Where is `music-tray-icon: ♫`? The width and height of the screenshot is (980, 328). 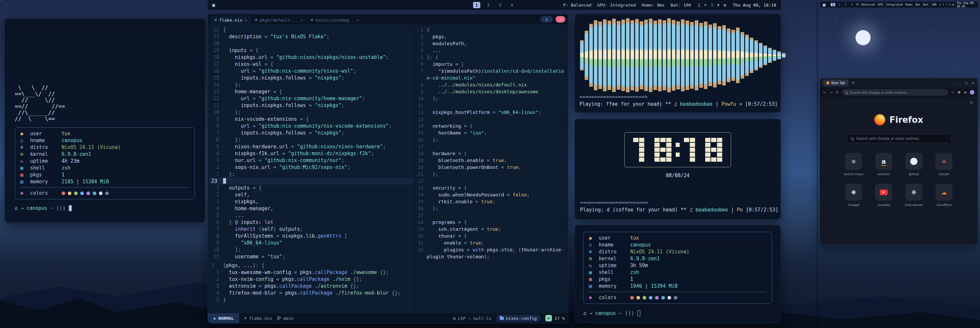 music-tray-icon: ♫ is located at coordinates (940, 5).